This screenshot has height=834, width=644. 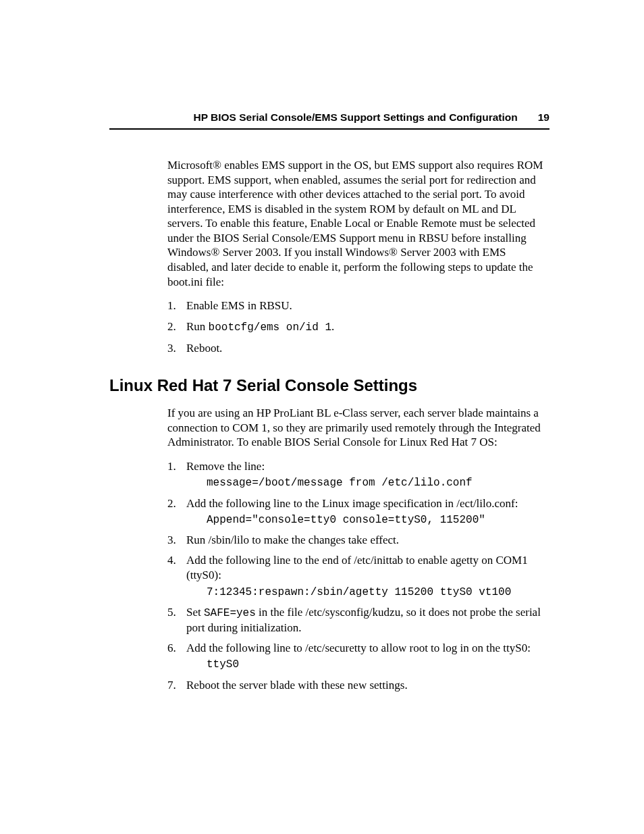 I want to click on list-item: Add the following line to the Linux imag…, so click(x=358, y=512).